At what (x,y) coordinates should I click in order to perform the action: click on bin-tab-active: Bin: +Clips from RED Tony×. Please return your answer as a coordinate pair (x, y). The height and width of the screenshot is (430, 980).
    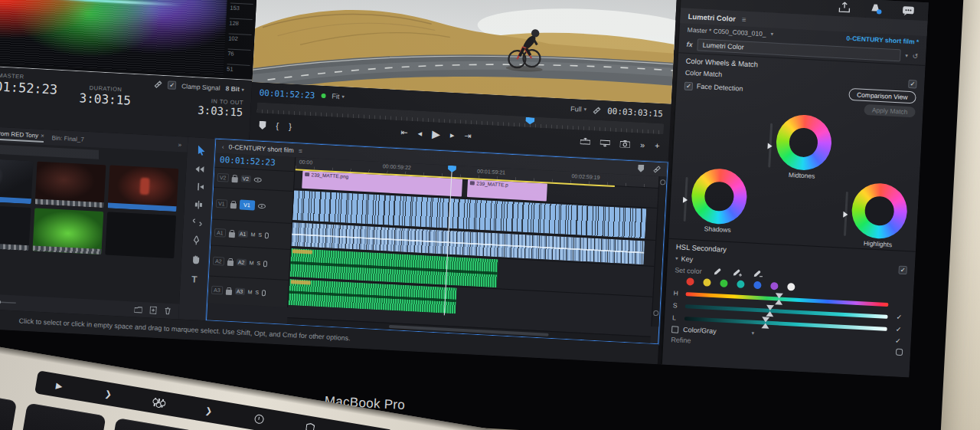
    Looking at the image, I should click on (22, 135).